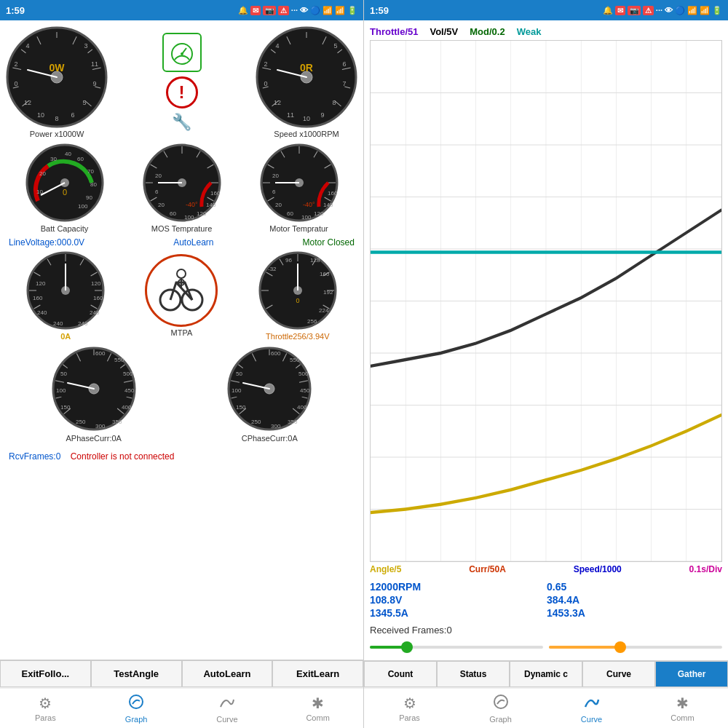 This screenshot has width=728, height=728. Describe the element at coordinates (227, 708) in the screenshot. I see `left-nav-curve: Curve` at that location.